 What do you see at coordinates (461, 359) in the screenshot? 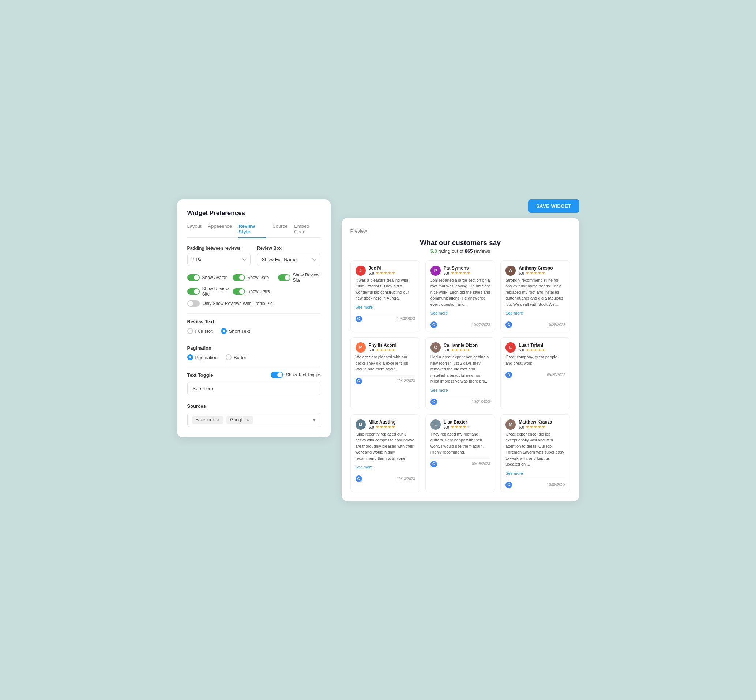
I see `preview-panel: Preview What our customers say 5.0 ratin…` at bounding box center [461, 359].